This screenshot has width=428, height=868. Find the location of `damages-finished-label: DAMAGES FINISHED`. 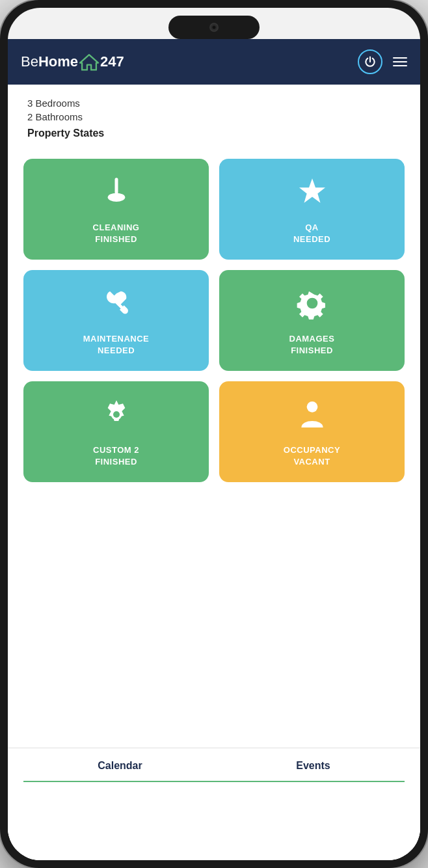

damages-finished-label: DAMAGES FINISHED is located at coordinates (312, 345).